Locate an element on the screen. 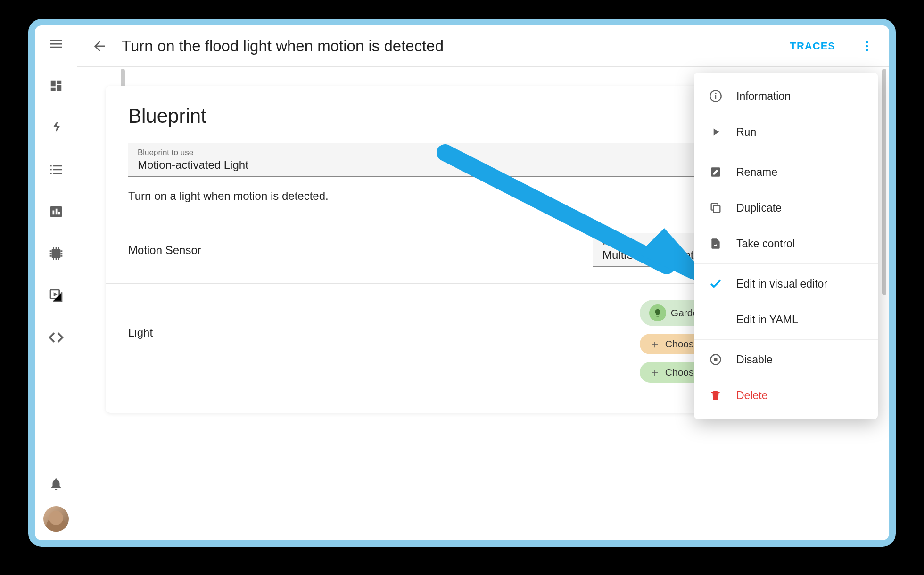  energy-icon is located at coordinates (56, 128).